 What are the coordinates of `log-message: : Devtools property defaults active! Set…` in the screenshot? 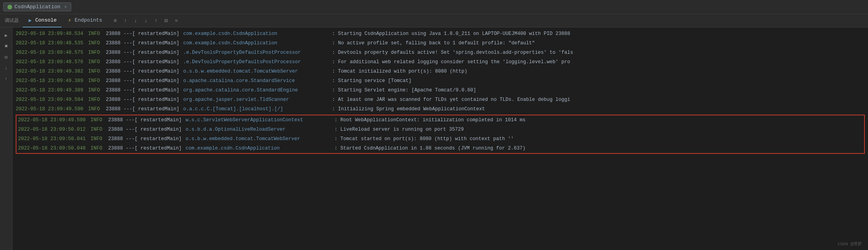 It's located at (599, 53).